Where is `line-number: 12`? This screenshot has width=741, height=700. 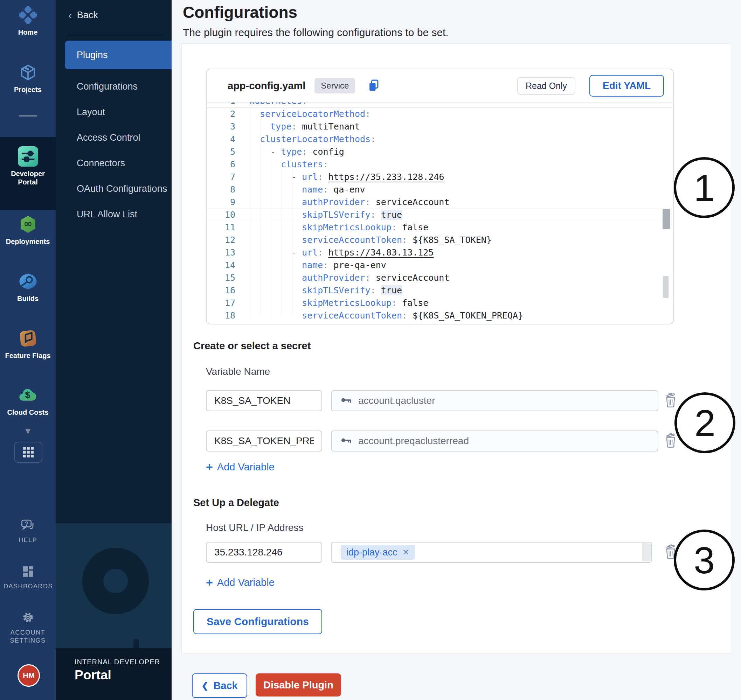 line-number: 12 is located at coordinates (221, 240).